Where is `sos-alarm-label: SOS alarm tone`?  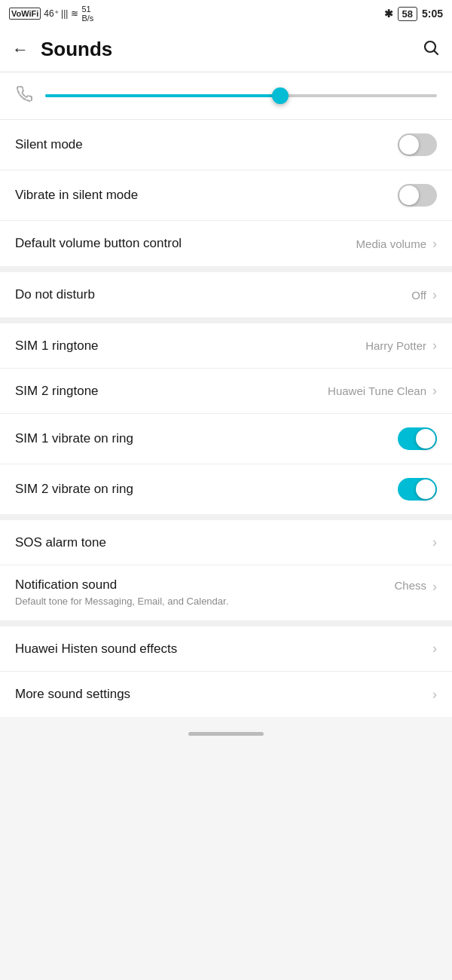 sos-alarm-label: SOS alarm tone is located at coordinates (223, 543).